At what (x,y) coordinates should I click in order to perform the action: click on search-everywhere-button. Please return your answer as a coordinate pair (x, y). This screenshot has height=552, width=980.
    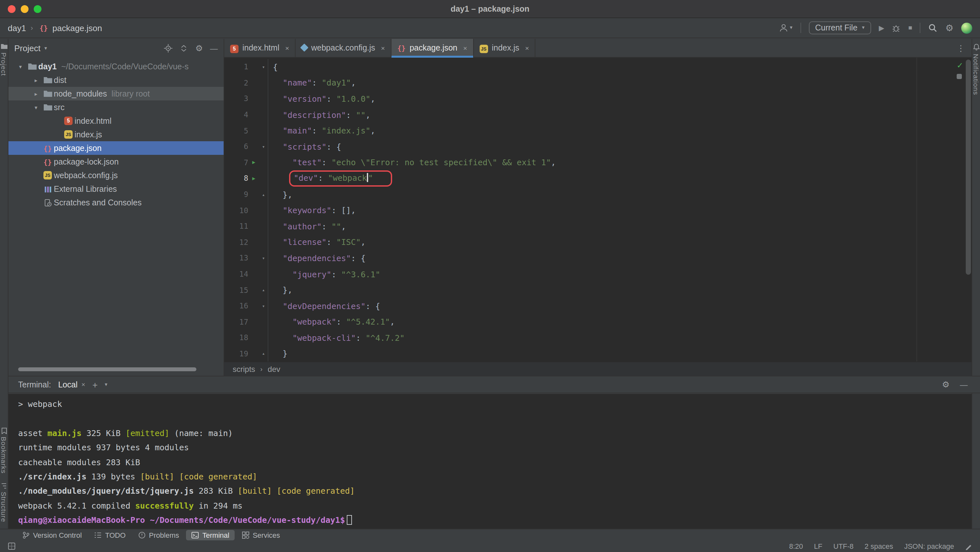
    Looking at the image, I should click on (933, 28).